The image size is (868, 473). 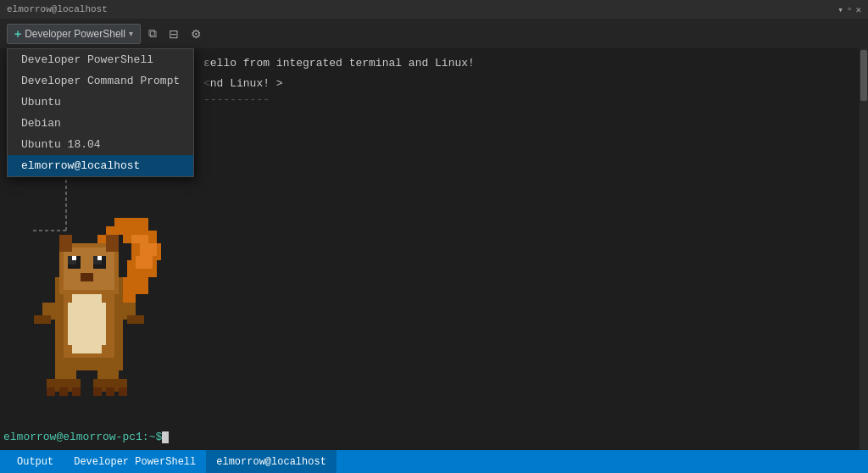 What do you see at coordinates (197, 34) in the screenshot?
I see `gear-icon: ⚙` at bounding box center [197, 34].